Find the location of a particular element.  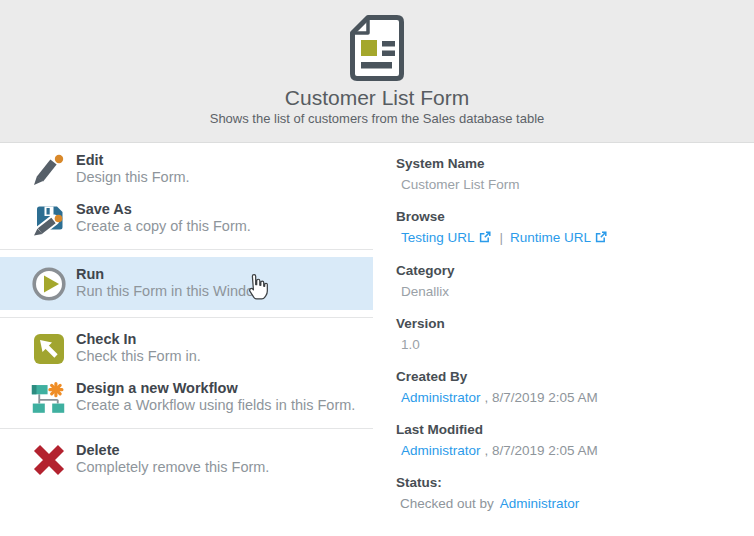

check-in-icon is located at coordinates (48, 348).